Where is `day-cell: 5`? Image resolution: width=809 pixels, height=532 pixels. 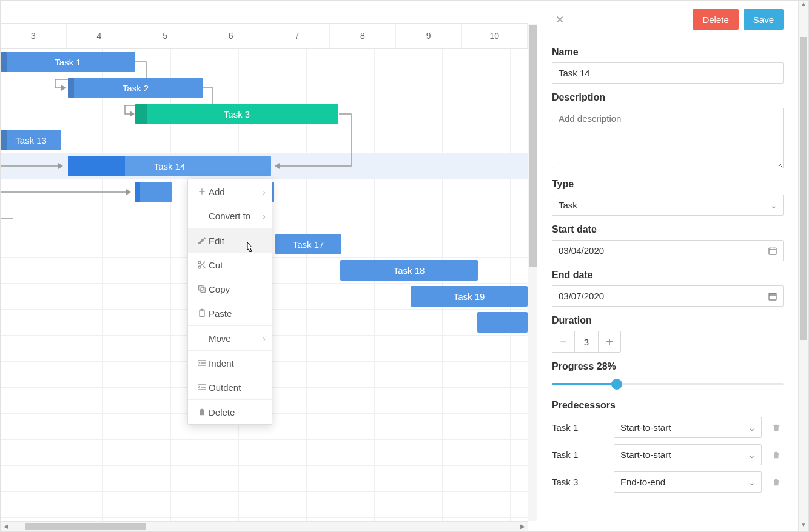 day-cell: 5 is located at coordinates (165, 36).